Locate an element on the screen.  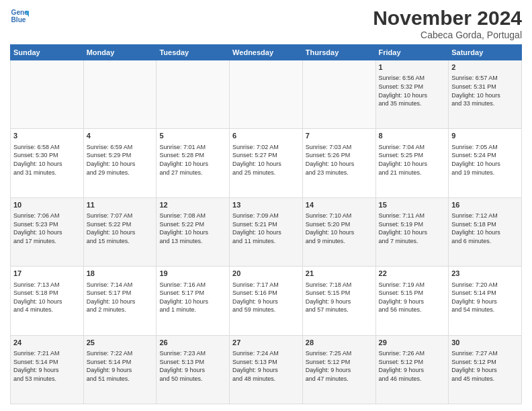
day-info: Sunset: 5:13 PM is located at coordinates (266, 363).